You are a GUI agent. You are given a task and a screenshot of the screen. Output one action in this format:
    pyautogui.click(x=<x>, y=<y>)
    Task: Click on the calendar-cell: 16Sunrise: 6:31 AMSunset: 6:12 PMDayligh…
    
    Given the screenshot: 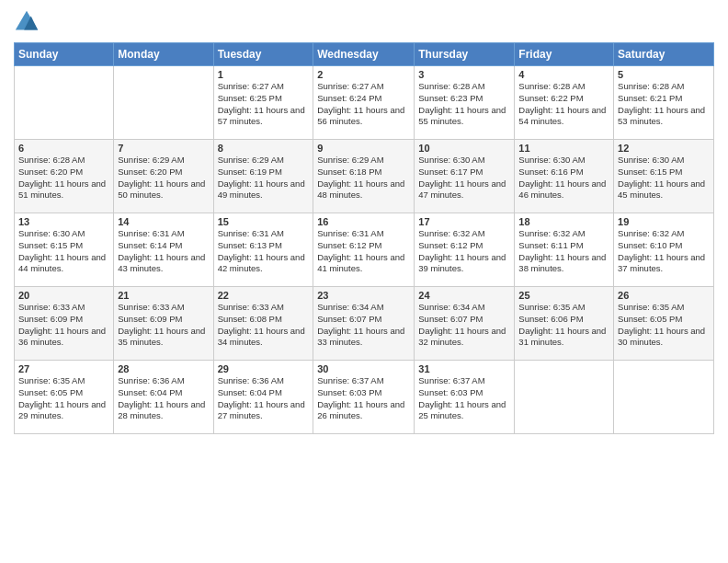 What is the action you would take?
    pyautogui.click(x=364, y=250)
    